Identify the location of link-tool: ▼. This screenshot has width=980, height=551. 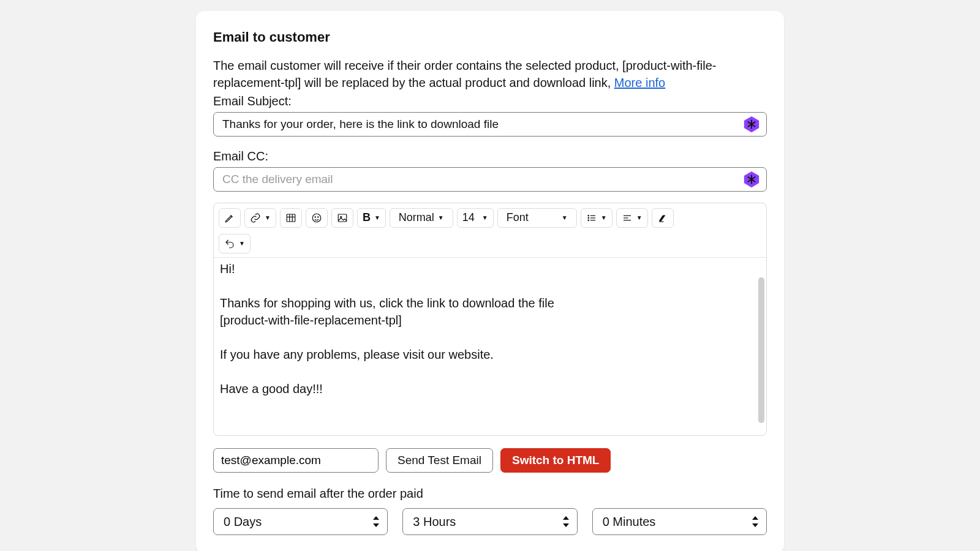
(260, 218).